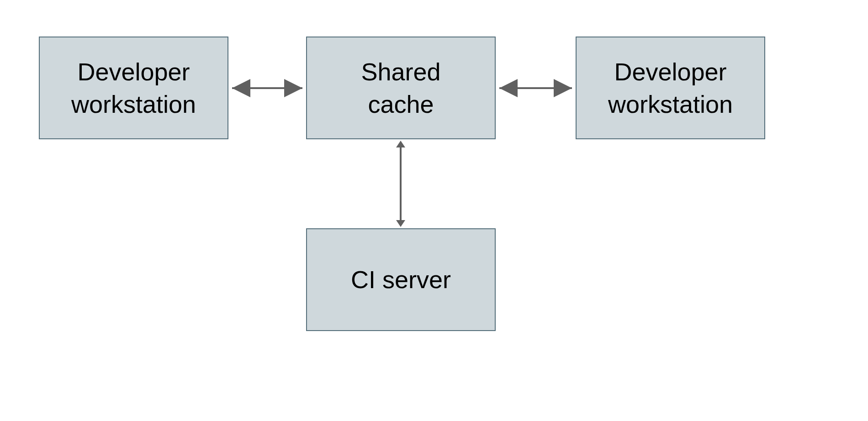 This screenshot has width=868, height=421. What do you see at coordinates (401, 279) in the screenshot?
I see `label-line: CI server` at bounding box center [401, 279].